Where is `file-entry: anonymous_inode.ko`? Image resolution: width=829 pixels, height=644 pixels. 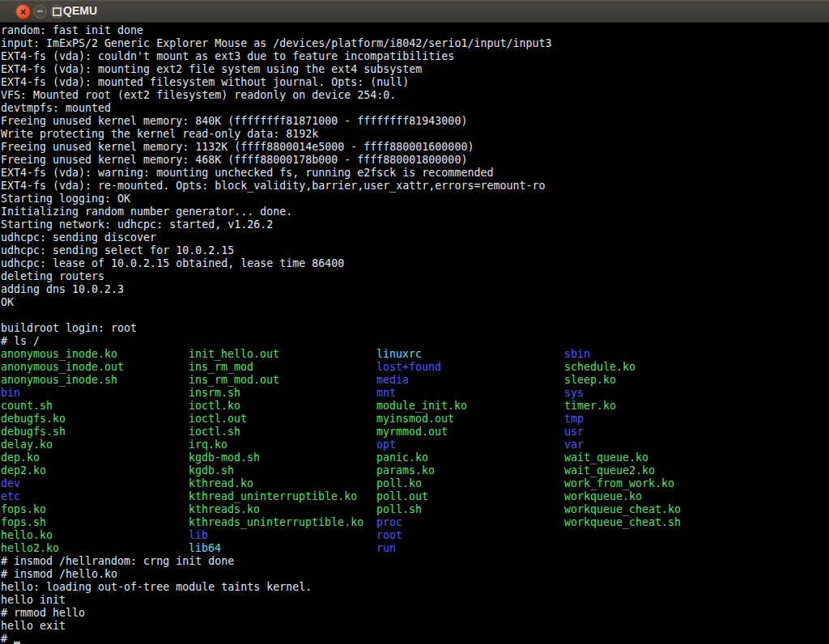
file-entry: anonymous_inode.ko is located at coordinates (59, 354).